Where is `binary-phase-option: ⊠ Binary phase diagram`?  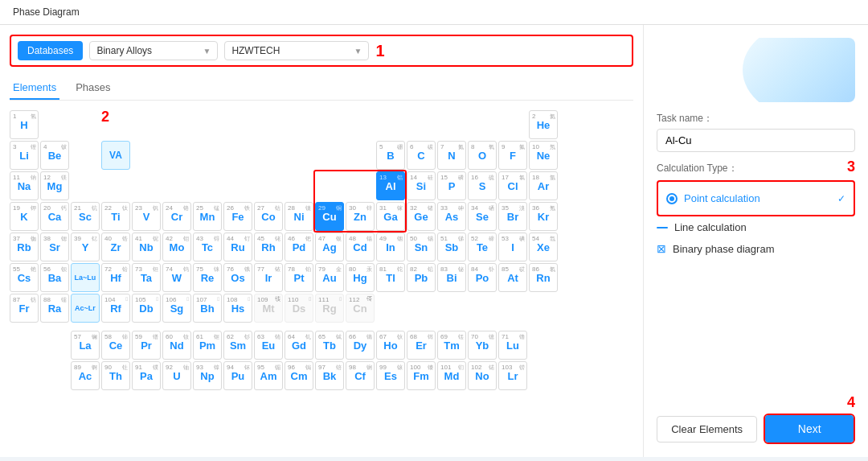 binary-phase-option: ⊠ Binary phase diagram is located at coordinates (755, 249).